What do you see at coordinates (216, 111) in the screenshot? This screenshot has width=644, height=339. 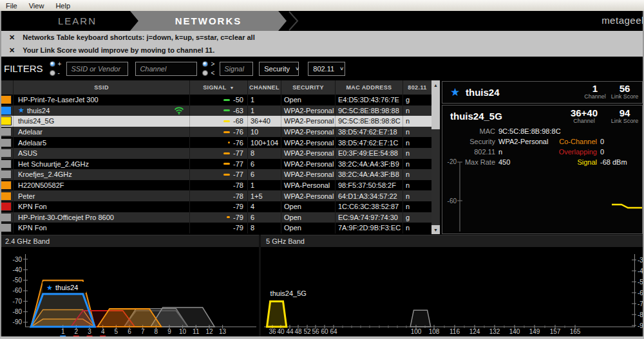 I see `table-row: ★thuis24-631WPA2-Personal9C:5C:8E:8B:98:…` at bounding box center [216, 111].